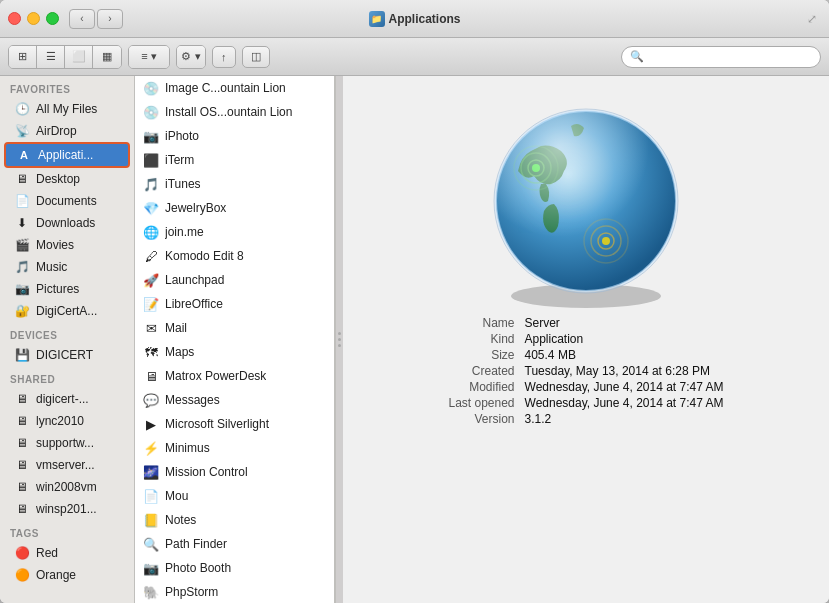 The height and width of the screenshot is (603, 829). What do you see at coordinates (414, 19) in the screenshot?
I see `window-title: 📁 Applications` at bounding box center [414, 19].